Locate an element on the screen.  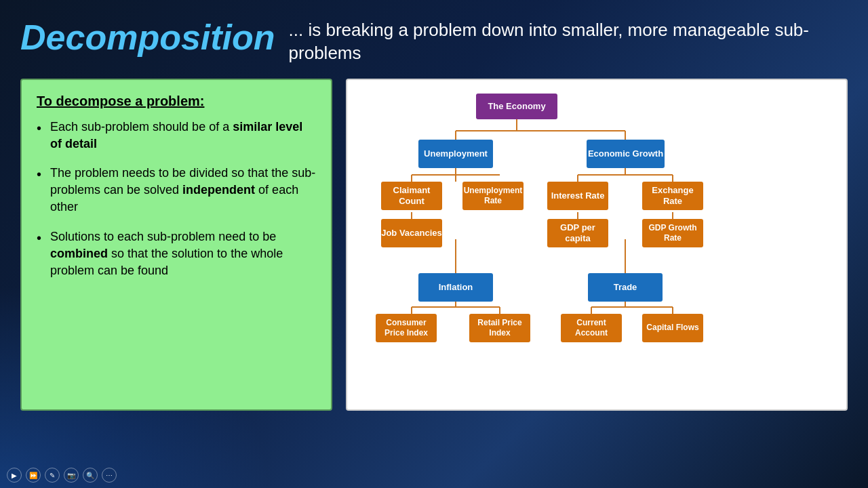
node-economy: The Economy is located at coordinates (517, 106).